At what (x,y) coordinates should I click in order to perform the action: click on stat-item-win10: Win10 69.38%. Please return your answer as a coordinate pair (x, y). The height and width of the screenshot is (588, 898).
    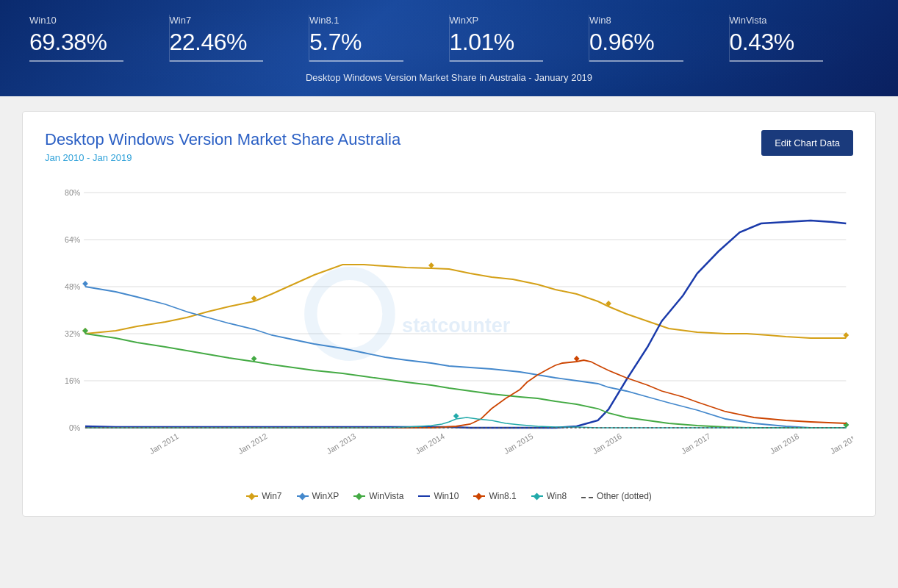
    Looking at the image, I should click on (100, 38).